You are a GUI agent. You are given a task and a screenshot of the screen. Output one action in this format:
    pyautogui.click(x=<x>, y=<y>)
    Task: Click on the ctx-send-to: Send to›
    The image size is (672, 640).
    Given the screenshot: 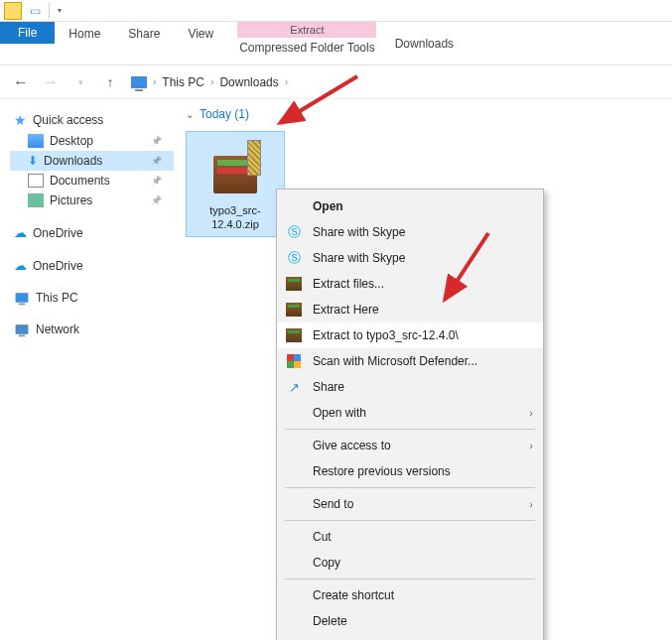 What is the action you would take?
    pyautogui.click(x=410, y=504)
    